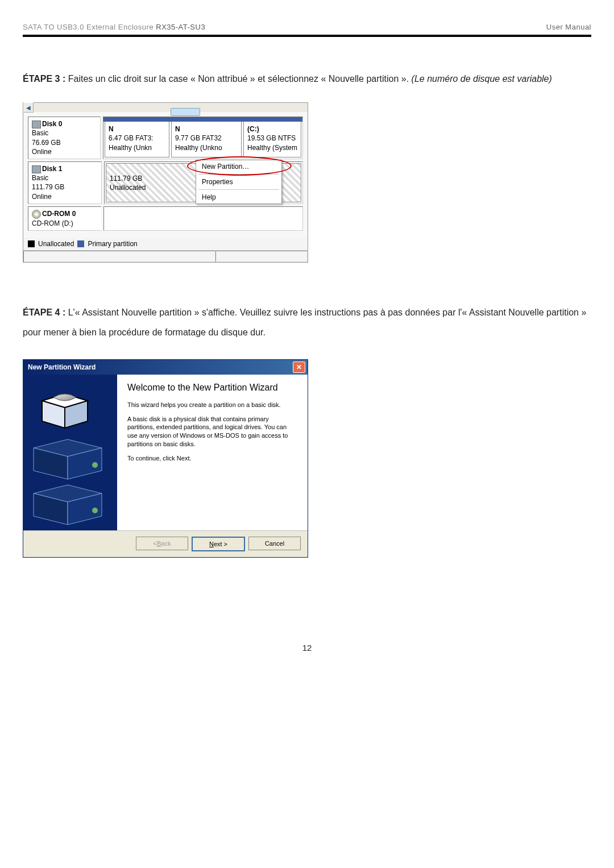  I want to click on wizard-p2: A basic disk is a physical disk that con…, so click(211, 432).